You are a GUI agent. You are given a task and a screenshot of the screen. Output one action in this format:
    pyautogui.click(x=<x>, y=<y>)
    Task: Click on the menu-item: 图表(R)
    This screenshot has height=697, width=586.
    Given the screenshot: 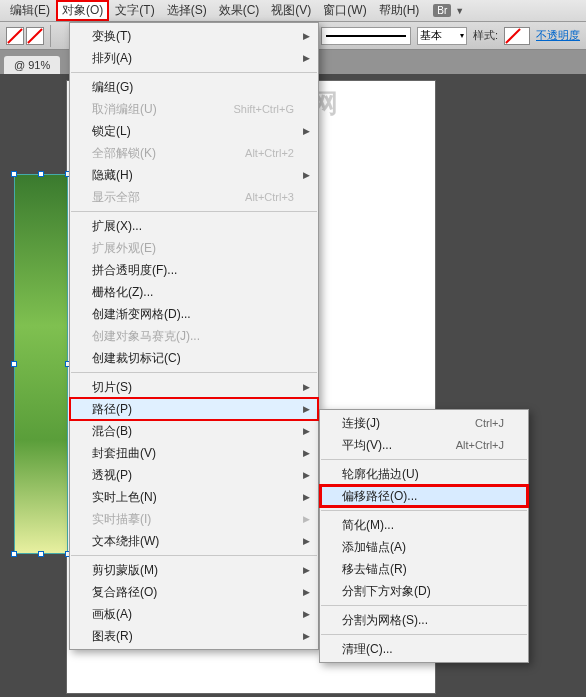 What is the action you would take?
    pyautogui.click(x=194, y=636)
    